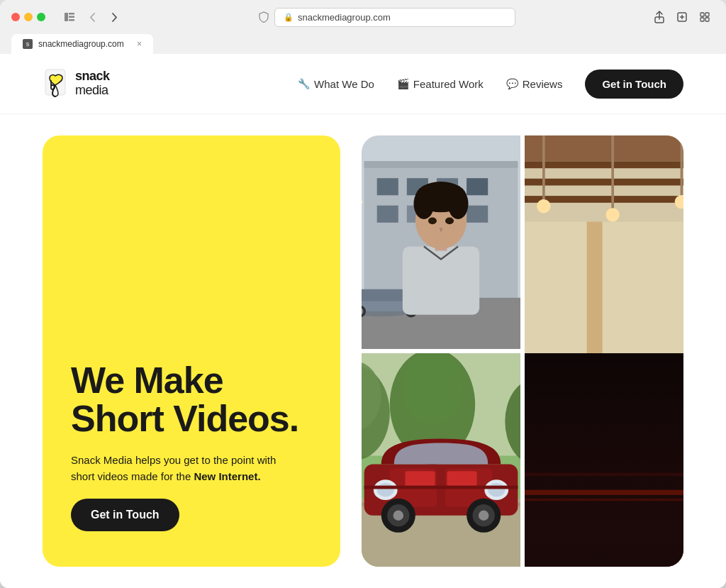  Describe the element at coordinates (115, 17) in the screenshot. I see `forward-button` at that location.